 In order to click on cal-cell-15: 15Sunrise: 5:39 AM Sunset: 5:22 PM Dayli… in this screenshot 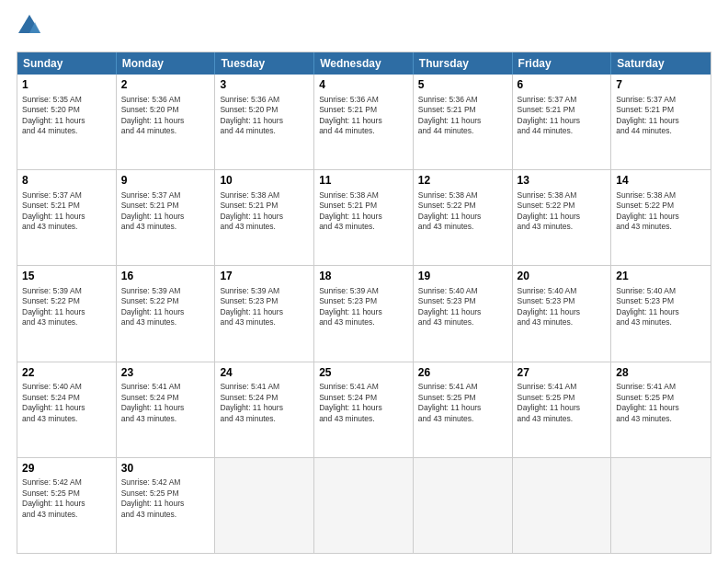, I will do `click(67, 313)`.